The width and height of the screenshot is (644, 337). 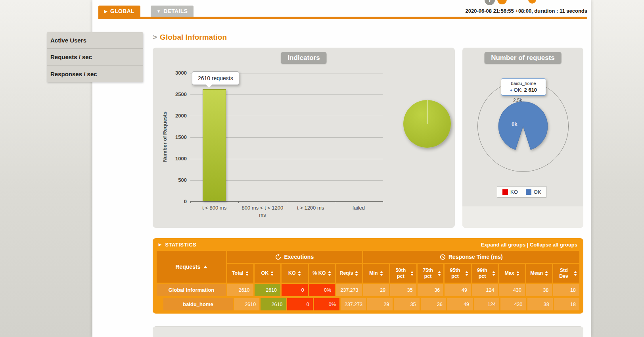 I want to click on page-title-text: Global Information, so click(x=194, y=37).